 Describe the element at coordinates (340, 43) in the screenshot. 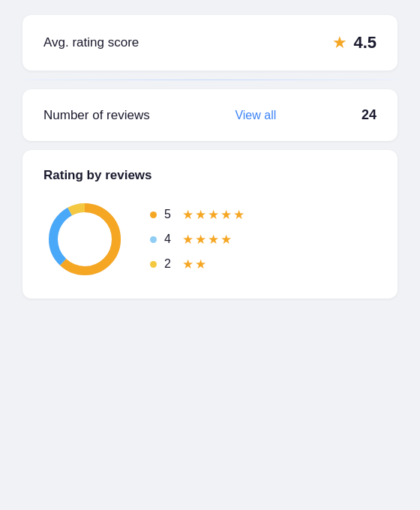

I see `star-icon: ★` at that location.